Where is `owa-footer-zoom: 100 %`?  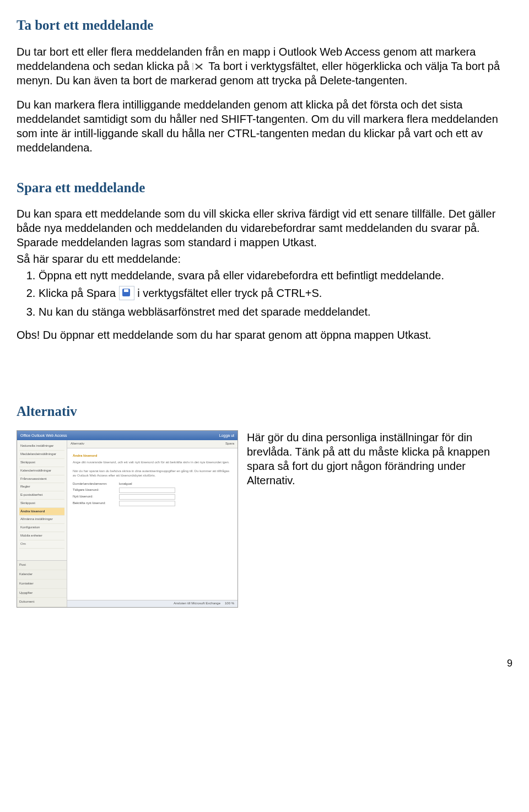 owa-footer-zoom: 100 % is located at coordinates (229, 604).